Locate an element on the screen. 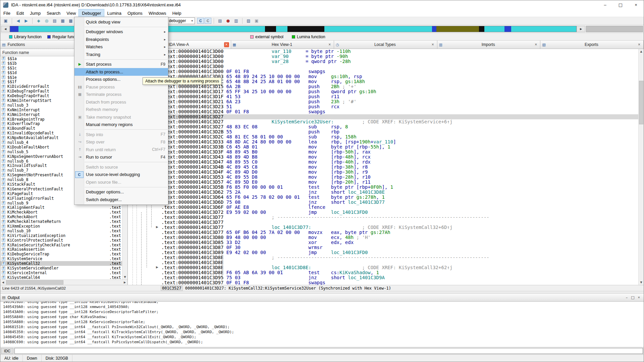 The height and width of the screenshot is (362, 644). nav-forward-icon: ▶ is located at coordinates (26, 21).